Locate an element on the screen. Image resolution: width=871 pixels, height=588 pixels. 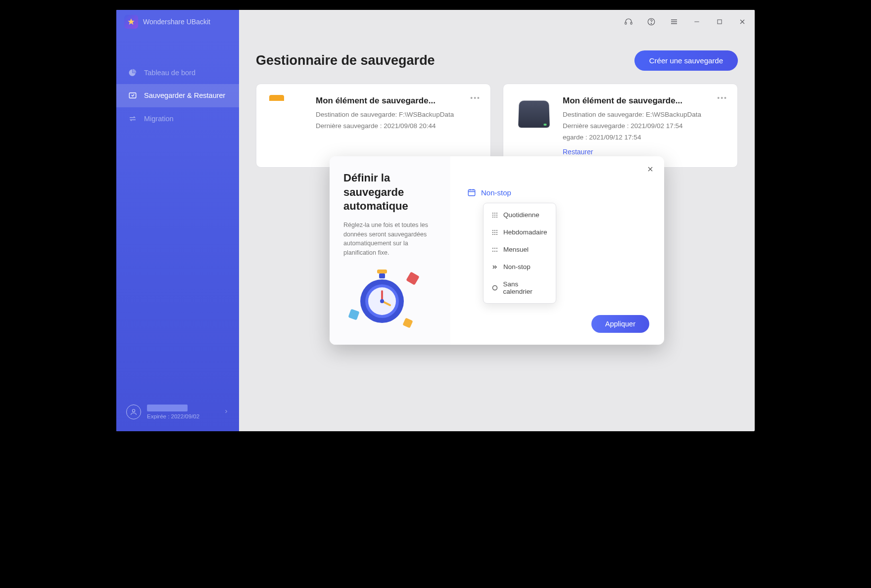
minimize-icon is located at coordinates (697, 22).